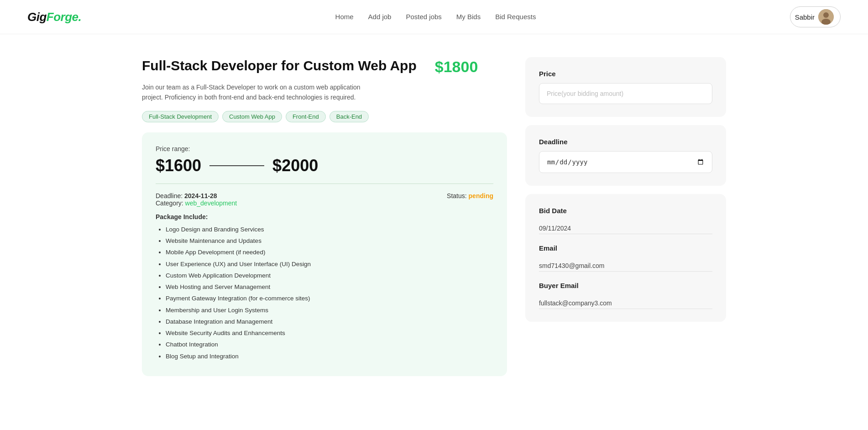 This screenshot has width=868, height=430. What do you see at coordinates (329, 287) in the screenshot?
I see `list-item: Web Hosting and Server Management` at bounding box center [329, 287].